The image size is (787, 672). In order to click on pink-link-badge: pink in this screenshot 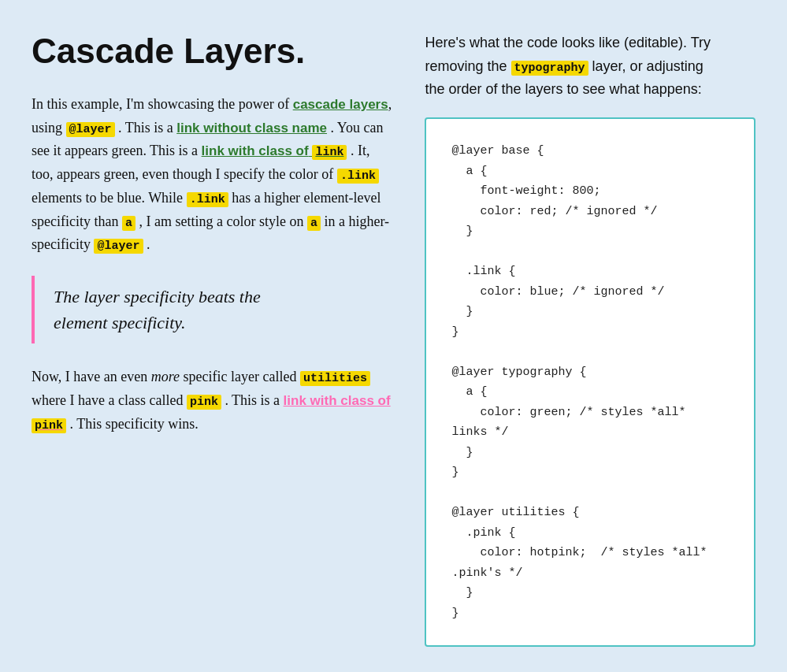, I will do `click(49, 425)`.